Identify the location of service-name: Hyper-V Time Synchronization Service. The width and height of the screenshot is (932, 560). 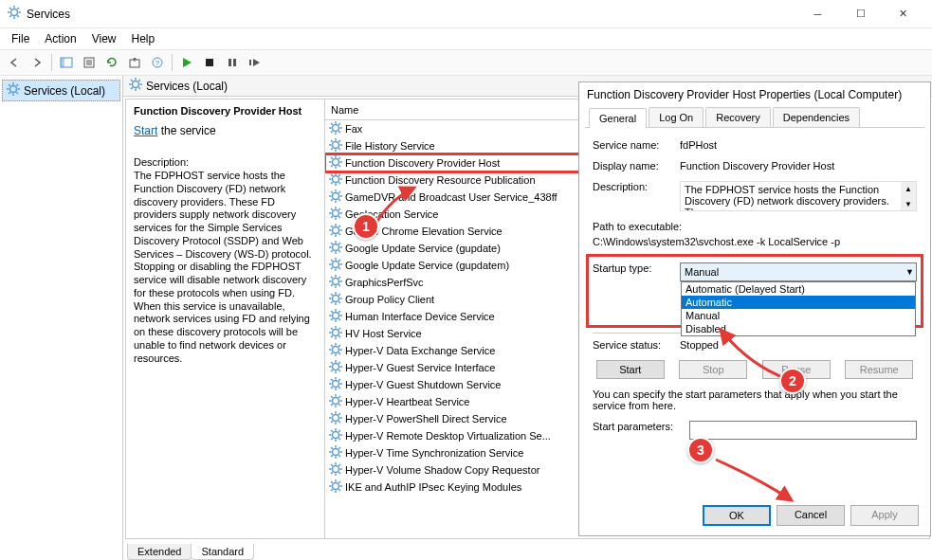
(434, 453).